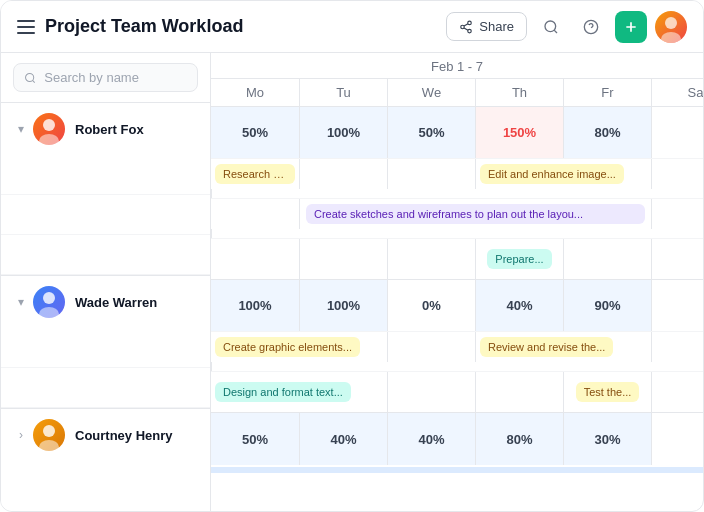  Describe the element at coordinates (299, 347) in the screenshot. I see `task-cell-graphic: Create graphic elements...` at that location.